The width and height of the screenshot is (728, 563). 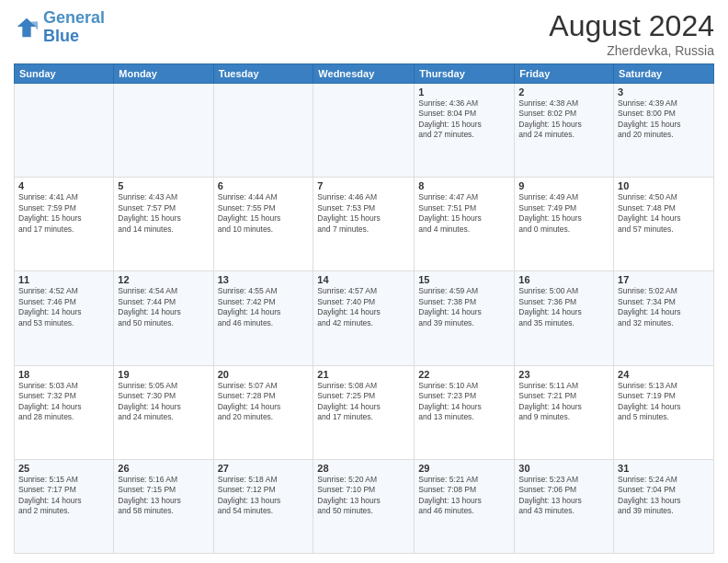 I want to click on day-info: Sunrise: 4:36 AM Sunset: 8:04 PM Dayligh…, so click(x=464, y=120).